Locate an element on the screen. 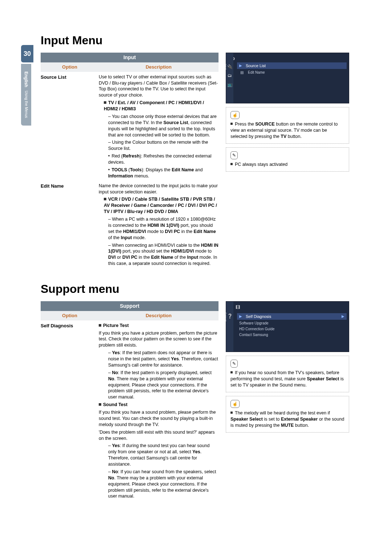 The image size is (392, 540). text: – Yes: If during the sound test you can … is located at coordinates (163, 455).